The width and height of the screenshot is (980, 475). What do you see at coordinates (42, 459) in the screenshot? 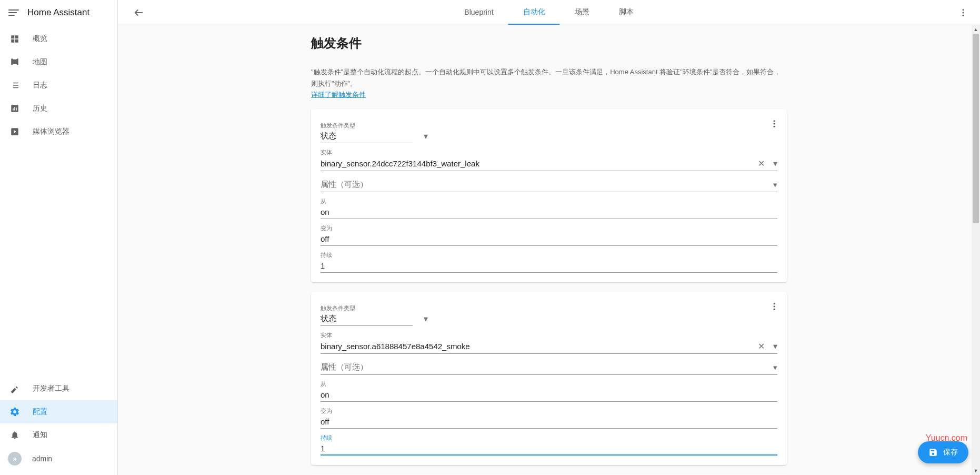
I see `sidebar-item-label: admin` at bounding box center [42, 459].